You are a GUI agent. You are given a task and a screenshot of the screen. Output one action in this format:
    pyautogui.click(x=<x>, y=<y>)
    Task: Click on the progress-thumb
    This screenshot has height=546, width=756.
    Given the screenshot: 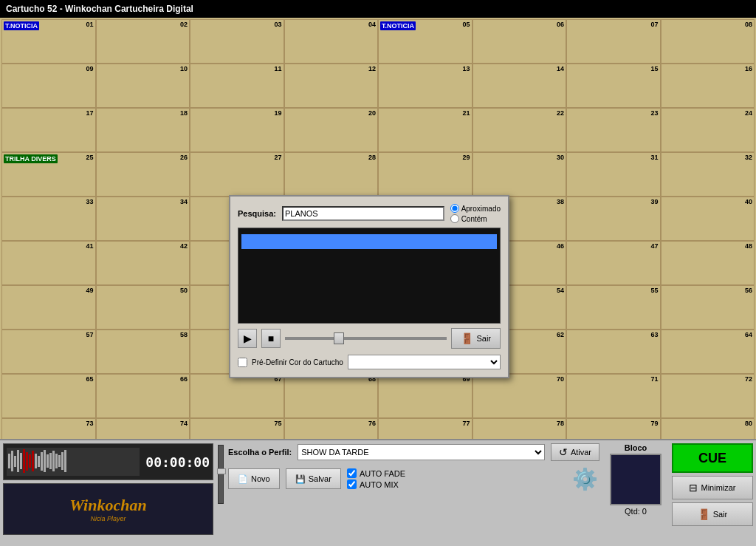 What is the action you would take?
    pyautogui.click(x=339, y=338)
    